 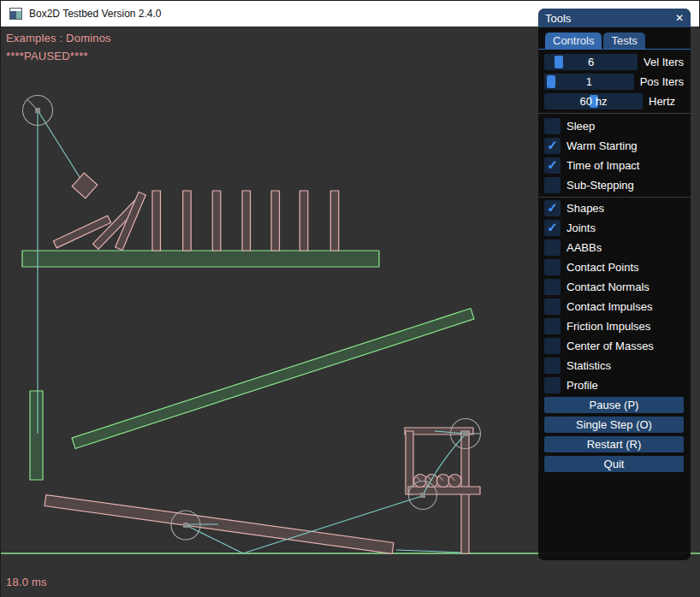 What do you see at coordinates (679, 18) in the screenshot?
I see `panel-close-icon: ✕` at bounding box center [679, 18].